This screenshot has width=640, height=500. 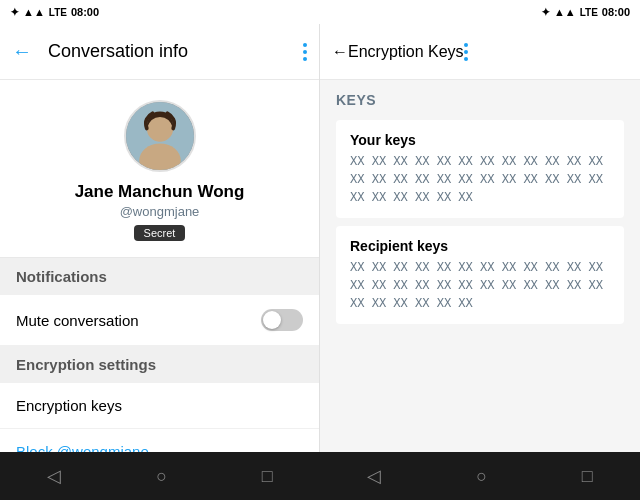 I want to click on notifications-header: Notifications, so click(x=160, y=276).